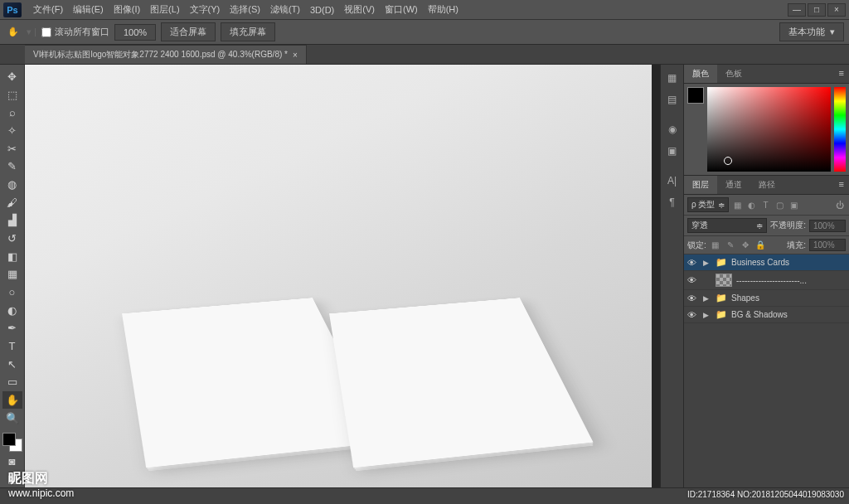 Image resolution: width=849 pixels, height=504 pixels. I want to click on healing-brush-tool: ◍, so click(12, 184).